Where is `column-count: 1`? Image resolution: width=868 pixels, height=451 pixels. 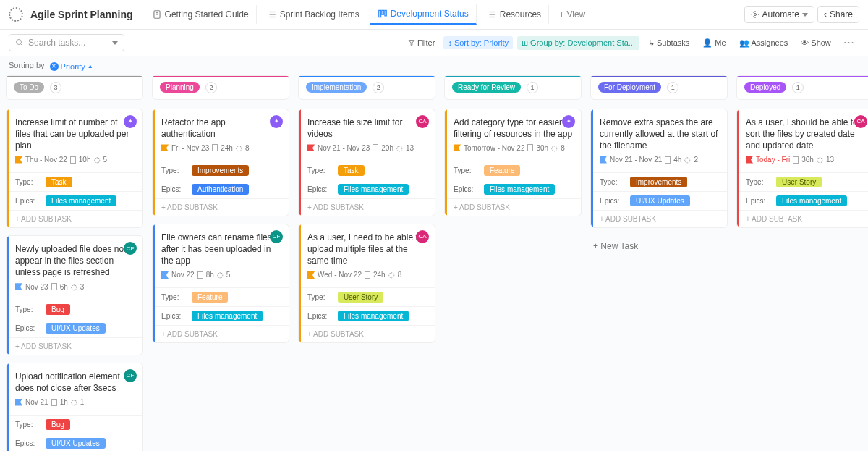
column-count: 1 is located at coordinates (673, 88).